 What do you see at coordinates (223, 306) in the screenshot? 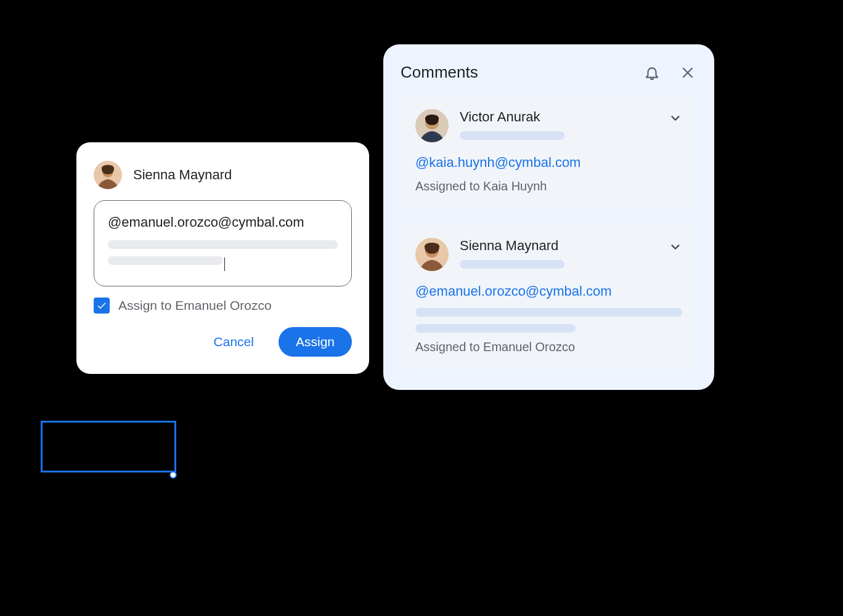
I see `assign-checkbox-row: Assign to Emanuel Orozco` at bounding box center [223, 306].